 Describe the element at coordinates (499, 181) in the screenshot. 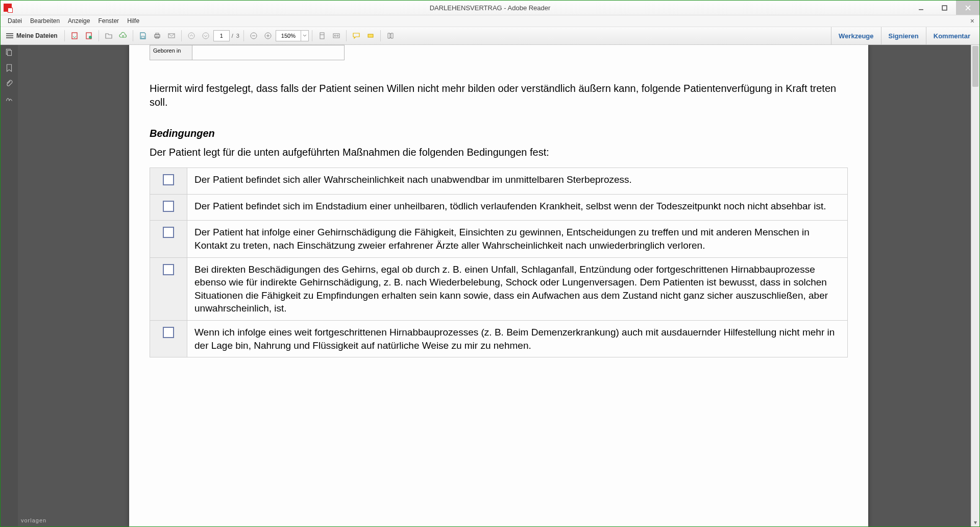

I see `table-row: Der Patient befindet sich aller Wahrsche…` at that location.